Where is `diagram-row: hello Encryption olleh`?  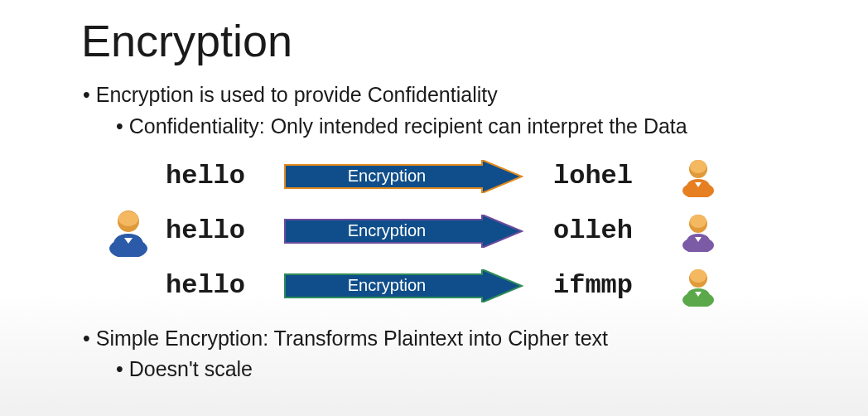
diagram-row: hello Encryption olleh is located at coordinates (451, 231).